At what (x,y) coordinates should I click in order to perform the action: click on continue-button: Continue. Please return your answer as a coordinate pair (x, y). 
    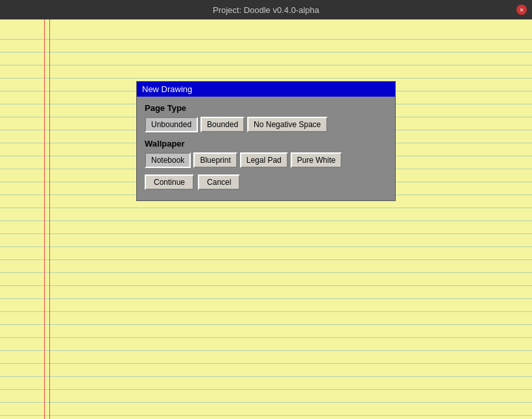
    Looking at the image, I should click on (169, 182).